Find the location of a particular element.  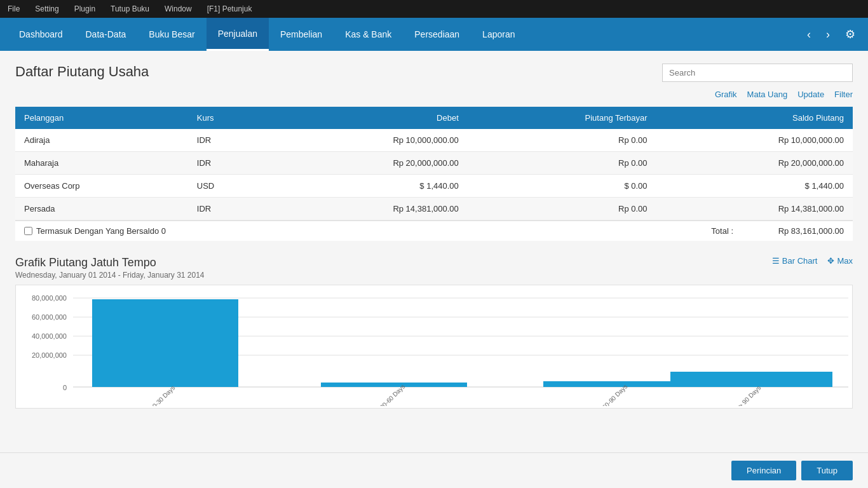

page-title: Daftar Piutang Usaha is located at coordinates (82, 72).